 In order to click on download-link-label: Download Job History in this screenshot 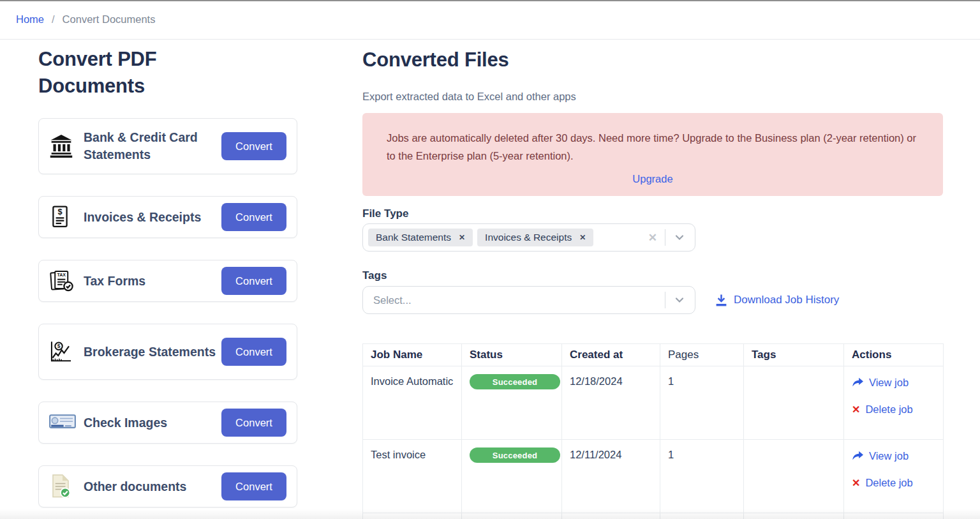, I will do `click(786, 300)`.